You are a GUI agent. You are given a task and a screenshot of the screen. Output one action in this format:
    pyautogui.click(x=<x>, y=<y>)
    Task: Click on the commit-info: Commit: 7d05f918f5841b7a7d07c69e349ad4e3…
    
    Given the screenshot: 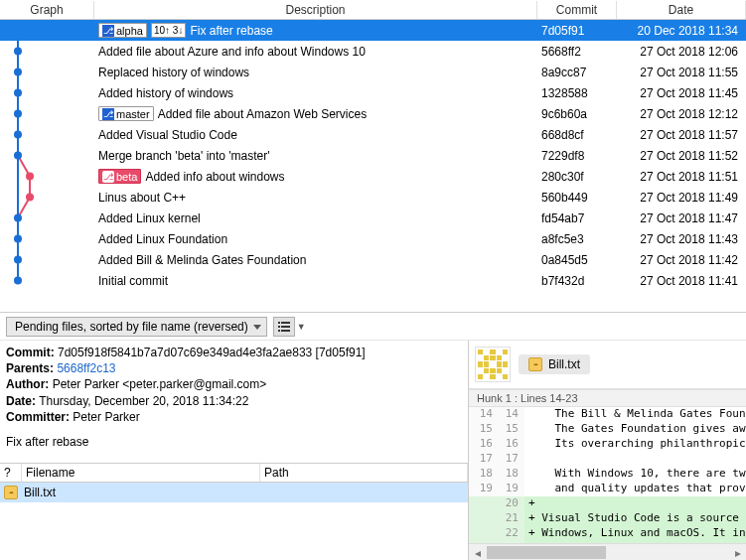 What is the action you would take?
    pyautogui.click(x=234, y=385)
    